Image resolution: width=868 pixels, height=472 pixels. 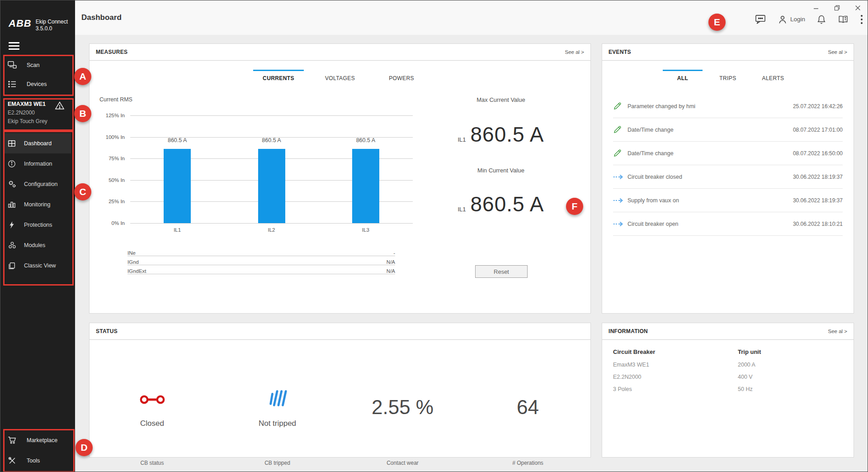 What do you see at coordinates (528, 398) in the screenshot?
I see `operations-block: 64 # Operations` at bounding box center [528, 398].